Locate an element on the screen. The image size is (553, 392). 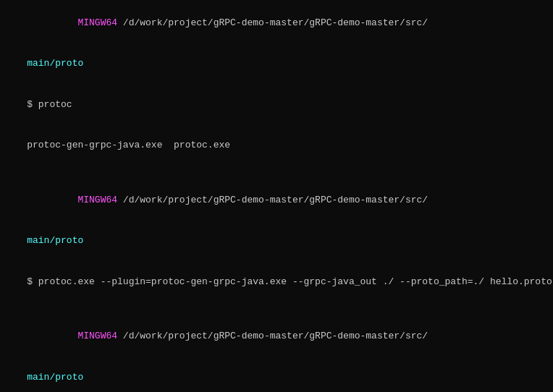
cmd-line-2: $ protoc.exe --plugin=protoc-gen-grpc-ja… is located at coordinates (276, 282).